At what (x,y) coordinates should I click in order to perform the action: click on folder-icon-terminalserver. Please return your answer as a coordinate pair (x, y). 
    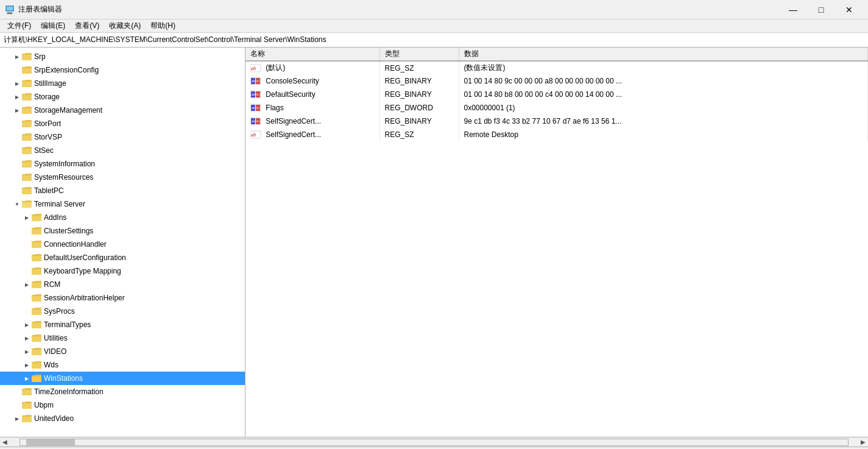
    Looking at the image, I should click on (27, 204).